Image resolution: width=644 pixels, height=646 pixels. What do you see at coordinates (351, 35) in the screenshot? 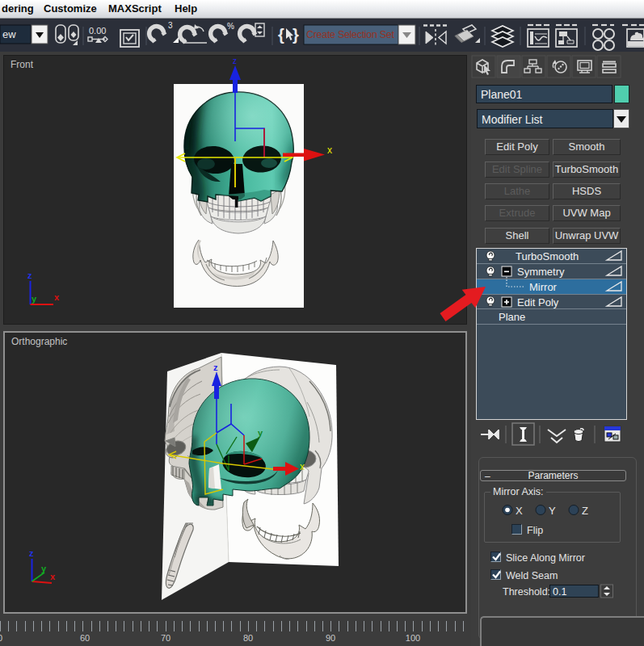
I see `svg-text: Create Selection Set` at bounding box center [351, 35].